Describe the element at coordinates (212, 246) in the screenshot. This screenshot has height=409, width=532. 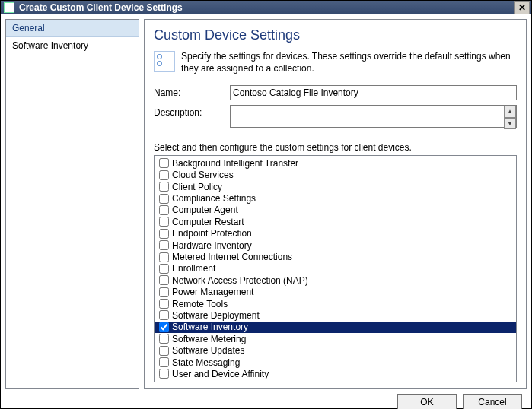
I see `settings-row-label: Hardware Inventory` at that location.